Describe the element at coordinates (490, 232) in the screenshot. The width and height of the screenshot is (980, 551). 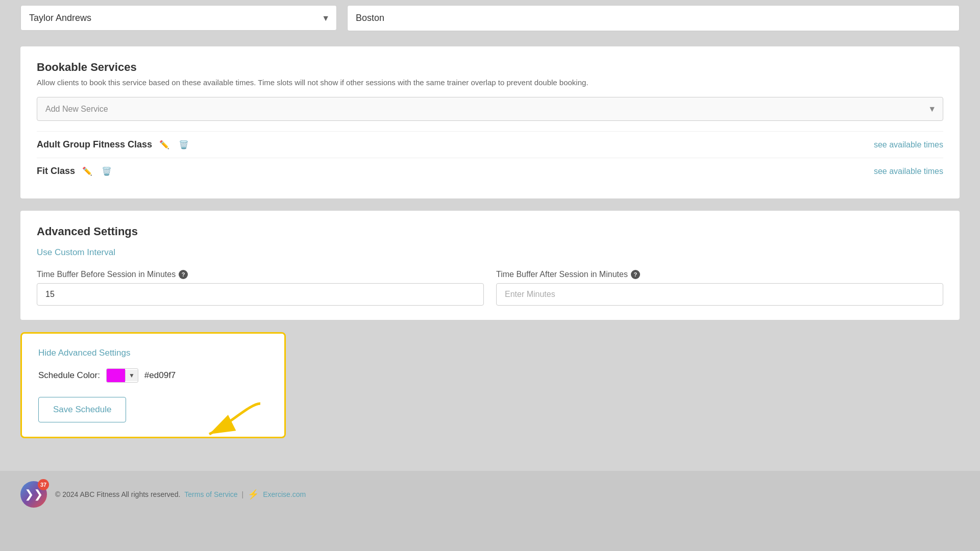
I see `advanced-settings-title: Advanced Settings` at that location.